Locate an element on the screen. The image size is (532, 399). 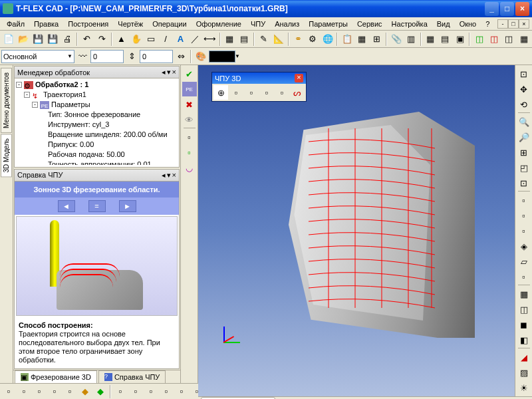
var-icon: ▤ is located at coordinates (446, 39).